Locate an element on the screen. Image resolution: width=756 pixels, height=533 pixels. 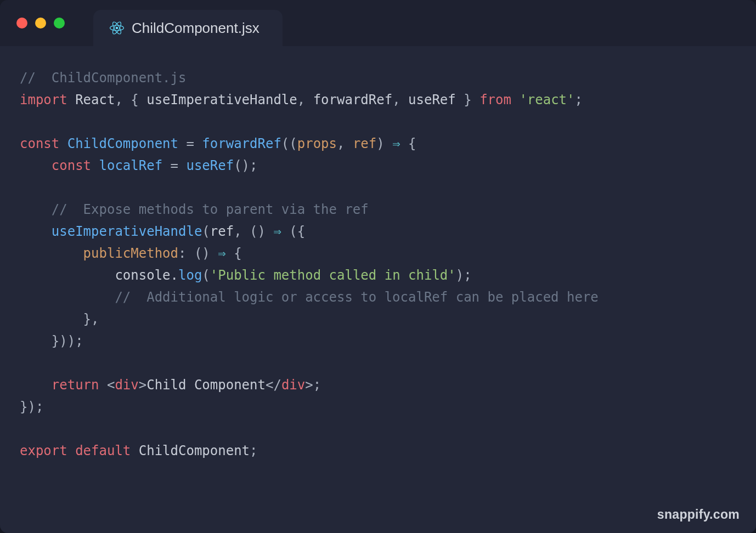
code-token: }); is located at coordinates (32, 407).